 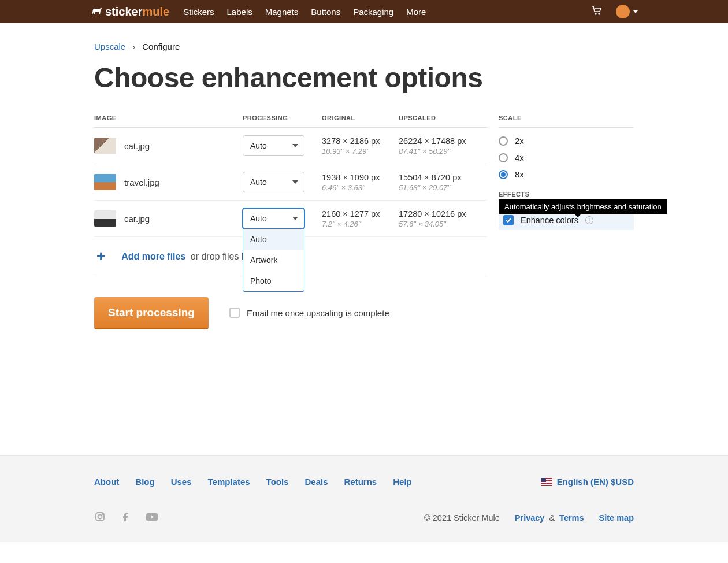 I want to click on upscaled-px: 17280 × 10216 px, so click(x=437, y=214).